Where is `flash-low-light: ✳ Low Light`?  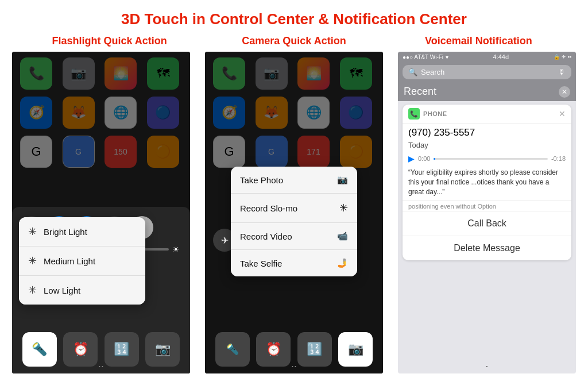 flash-low-light: ✳ Low Light is located at coordinates (82, 290).